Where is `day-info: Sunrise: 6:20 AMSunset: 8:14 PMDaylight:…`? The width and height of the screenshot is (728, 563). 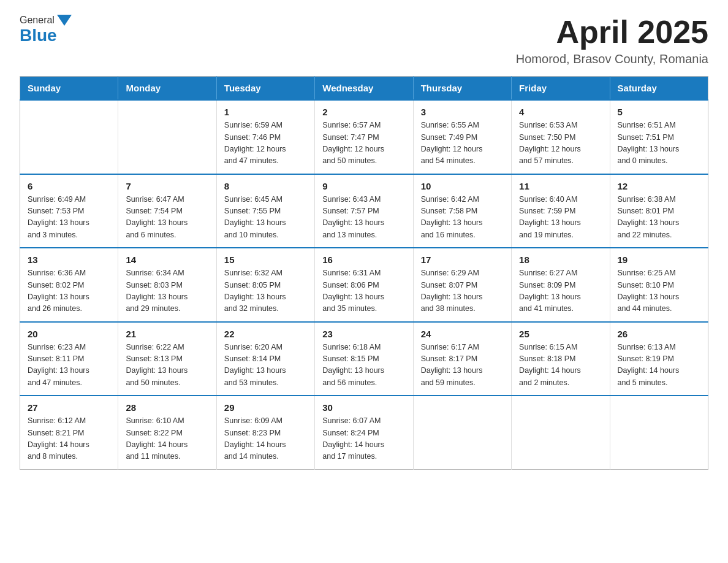
day-info: Sunrise: 6:20 AMSunset: 8:14 PMDaylight:… is located at coordinates (266, 366).